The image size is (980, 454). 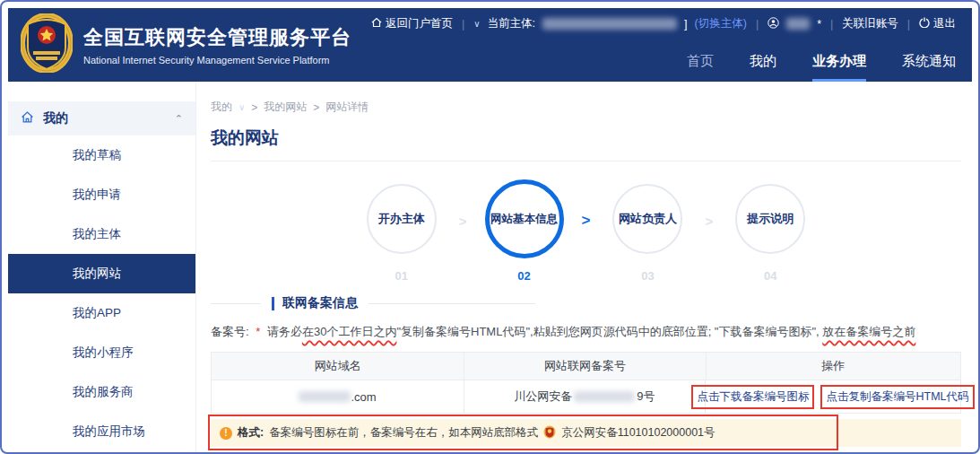 I want to click on current-subject-label: 当前主体:, so click(x=511, y=23).